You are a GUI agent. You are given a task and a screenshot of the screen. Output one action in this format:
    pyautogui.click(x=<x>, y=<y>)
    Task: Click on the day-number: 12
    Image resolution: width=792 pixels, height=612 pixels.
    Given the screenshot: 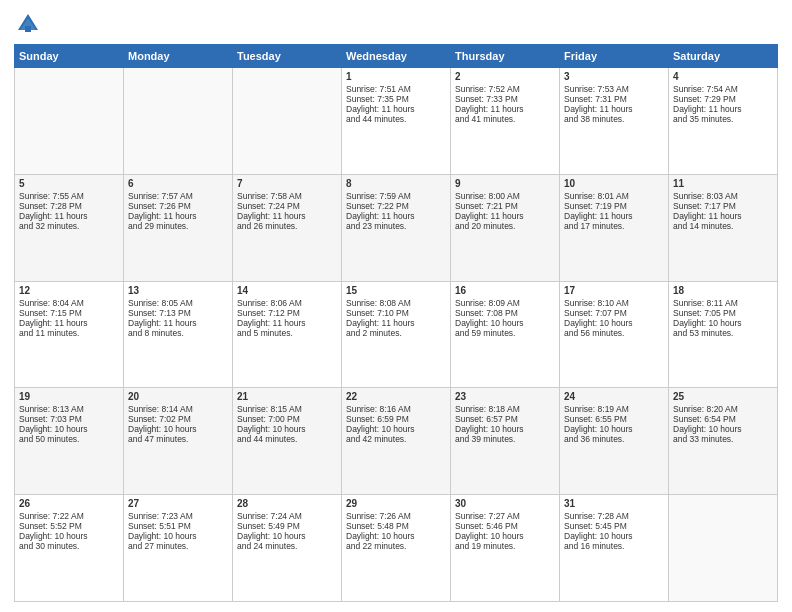 What is the action you would take?
    pyautogui.click(x=69, y=290)
    